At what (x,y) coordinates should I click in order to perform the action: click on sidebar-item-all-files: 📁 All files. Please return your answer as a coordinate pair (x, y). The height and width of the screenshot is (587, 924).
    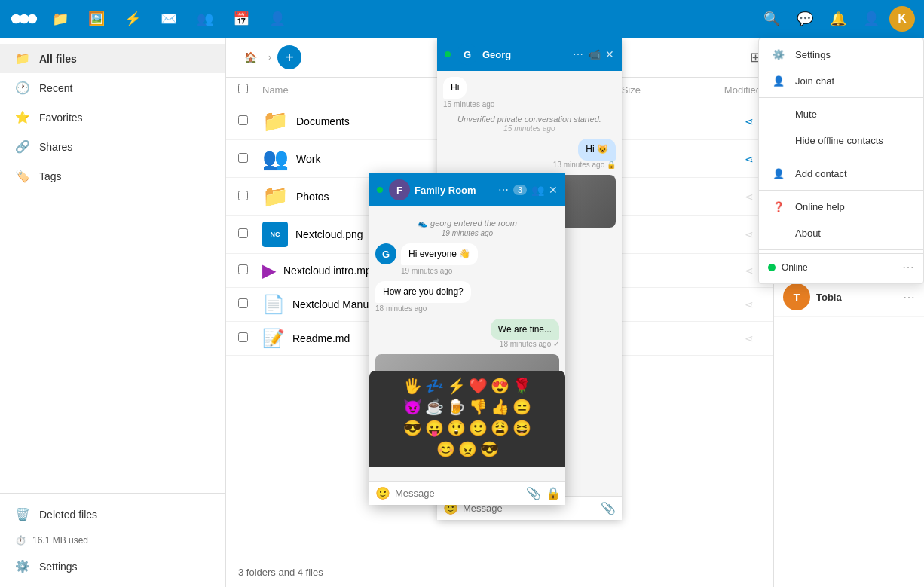
    Looking at the image, I should click on (113, 59).